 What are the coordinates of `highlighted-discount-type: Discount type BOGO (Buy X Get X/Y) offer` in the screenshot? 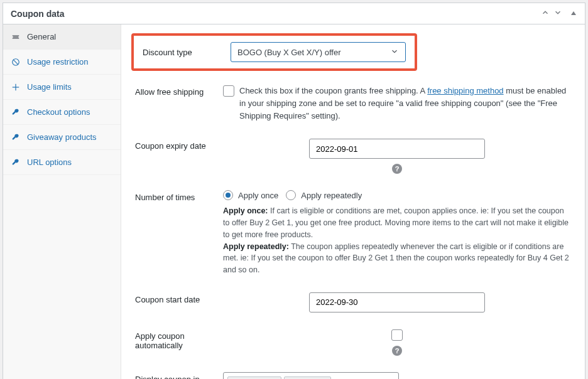 It's located at (274, 52).